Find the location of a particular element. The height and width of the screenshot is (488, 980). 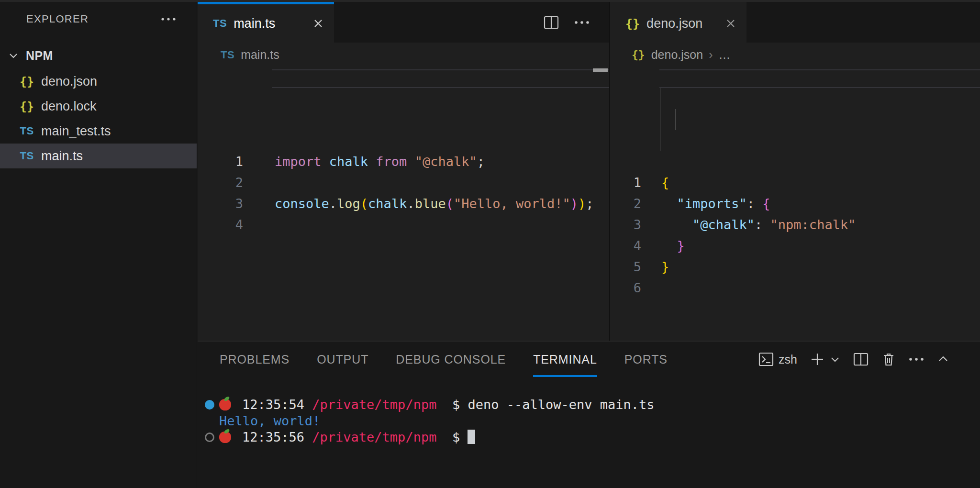

code-line-4: 4 } is located at coordinates (795, 246).